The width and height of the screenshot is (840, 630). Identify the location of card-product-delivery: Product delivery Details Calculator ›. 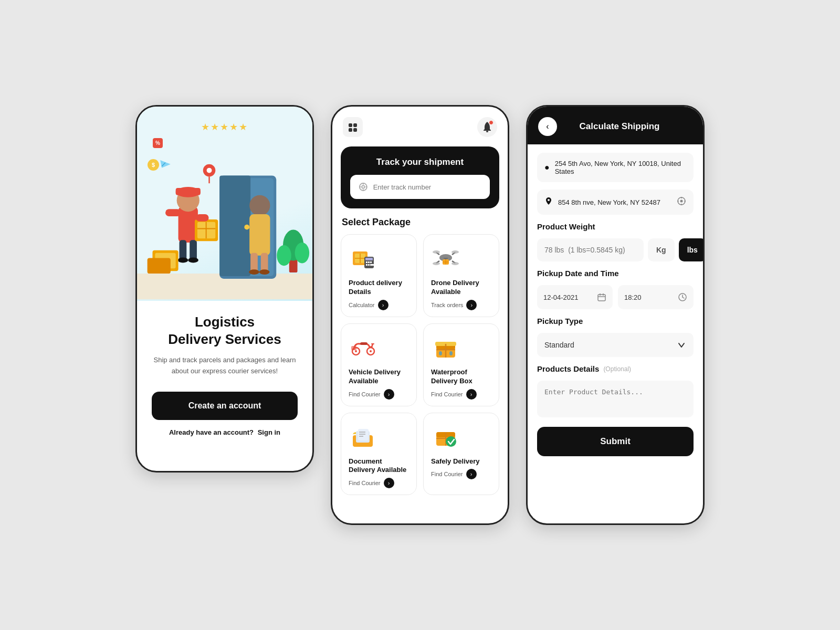
(379, 276).